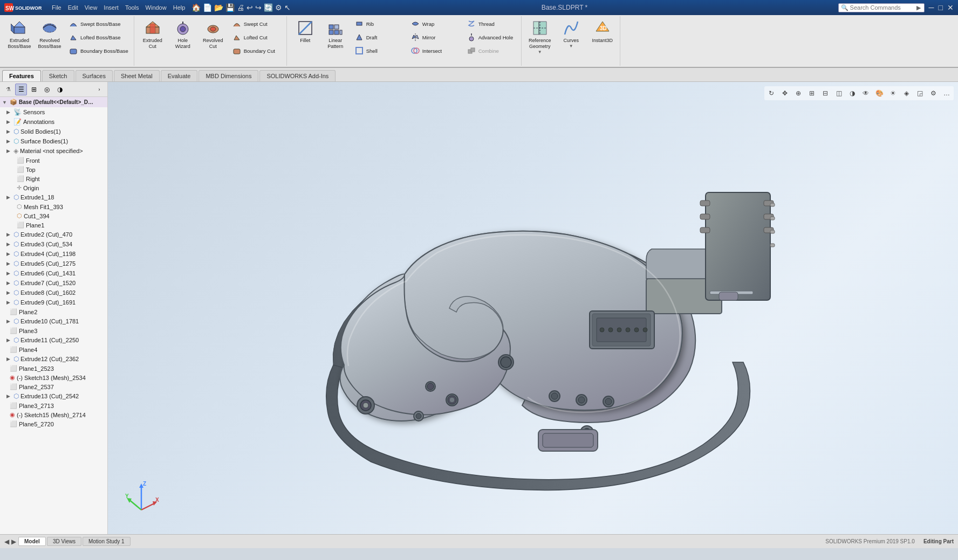 The height and width of the screenshot is (560, 958). I want to click on tree-sketch15-mesh: ◉ (-) Sketch15 (Mesh)_2714, so click(54, 415).